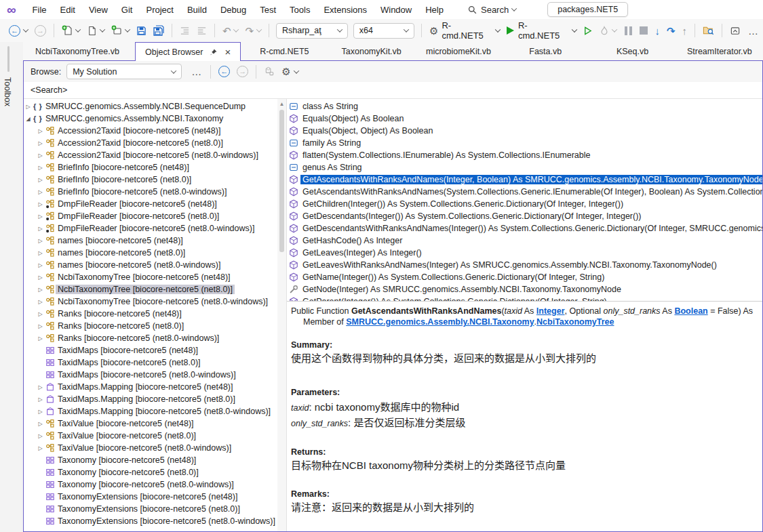 The image size is (763, 532). What do you see at coordinates (184, 31) in the screenshot?
I see `outdent-button` at bounding box center [184, 31].